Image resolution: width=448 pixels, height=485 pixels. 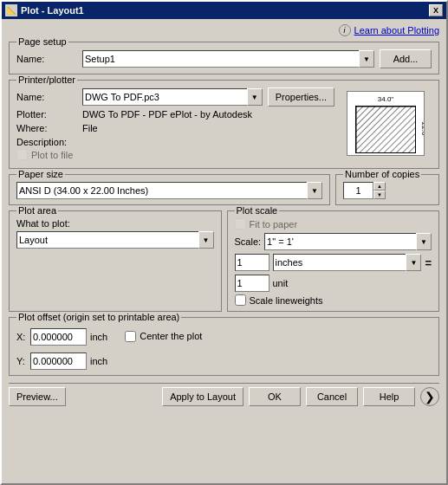 What do you see at coordinates (52, 10) in the screenshot?
I see `titlebar-title: Plot - Layout1` at bounding box center [52, 10].